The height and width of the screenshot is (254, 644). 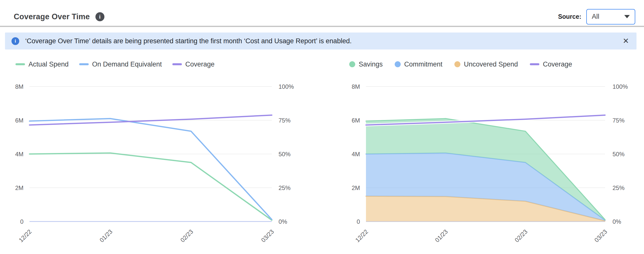 What do you see at coordinates (84, 64) in the screenshot?
I see `legend-line-swatch-on-demand-equivalent` at bounding box center [84, 64].